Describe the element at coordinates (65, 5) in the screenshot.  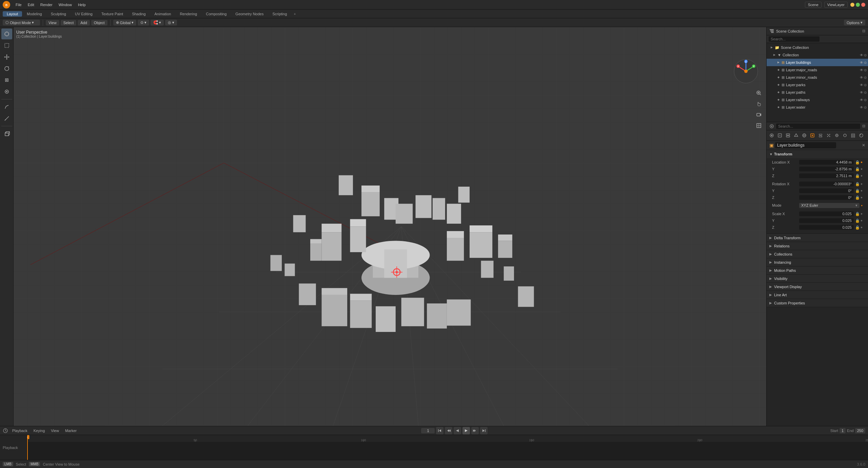
I see `menu-window: Window` at that location.